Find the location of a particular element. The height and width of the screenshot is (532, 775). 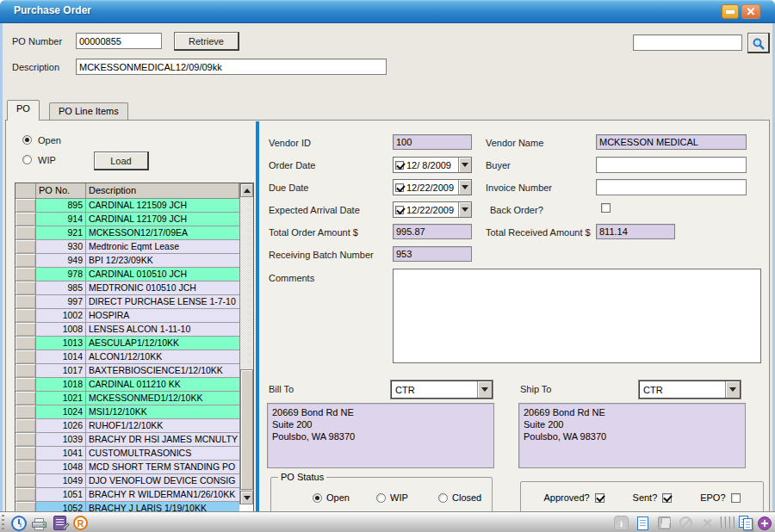

order-date-picker: 12/ 8/2009 is located at coordinates (432, 165).